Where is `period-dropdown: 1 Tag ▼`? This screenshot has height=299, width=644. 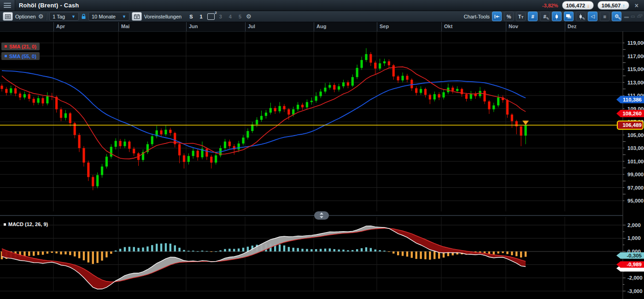 period-dropdown: 1 Tag ▼ is located at coordinates (64, 17).